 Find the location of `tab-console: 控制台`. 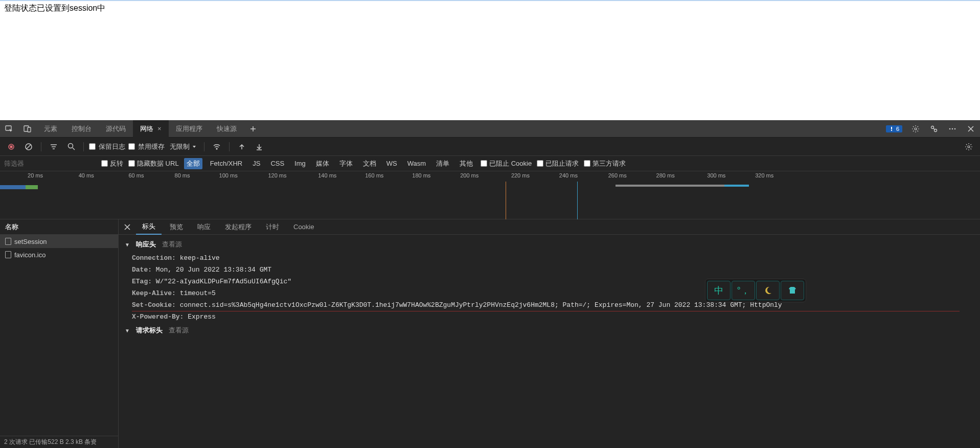

tab-console: 控制台 is located at coordinates (82, 129).